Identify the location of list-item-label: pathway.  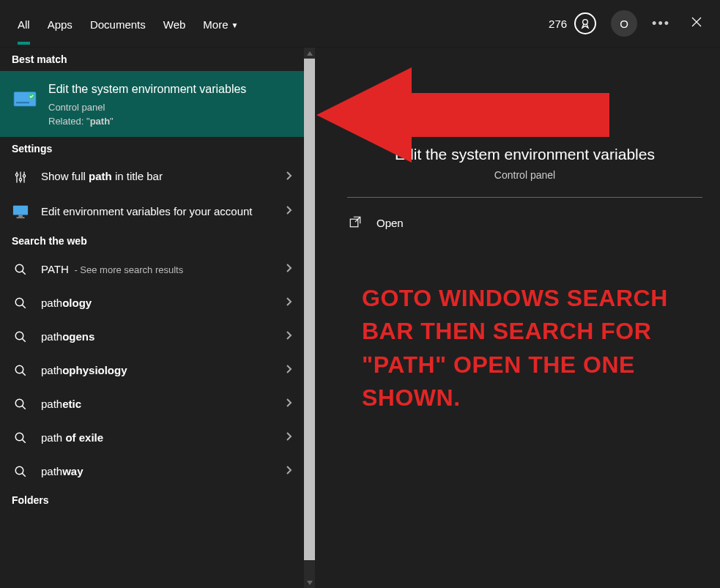
(157, 472).